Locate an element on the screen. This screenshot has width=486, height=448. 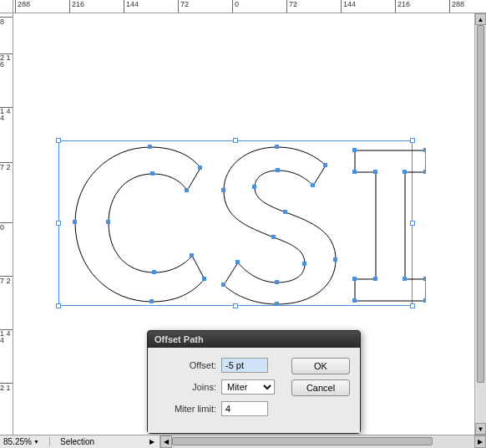
status-bar: 85.25% ▼ Selection ▶ ◀ ▶ is located at coordinates (243, 441).